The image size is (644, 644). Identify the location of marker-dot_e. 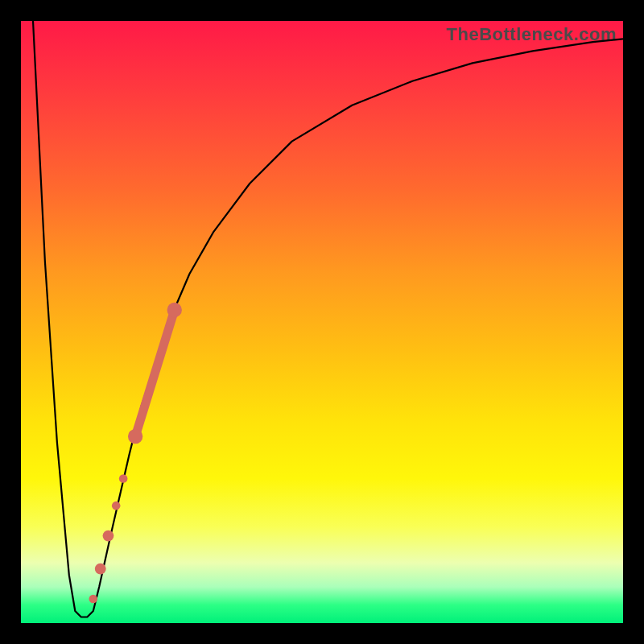
(93, 599).